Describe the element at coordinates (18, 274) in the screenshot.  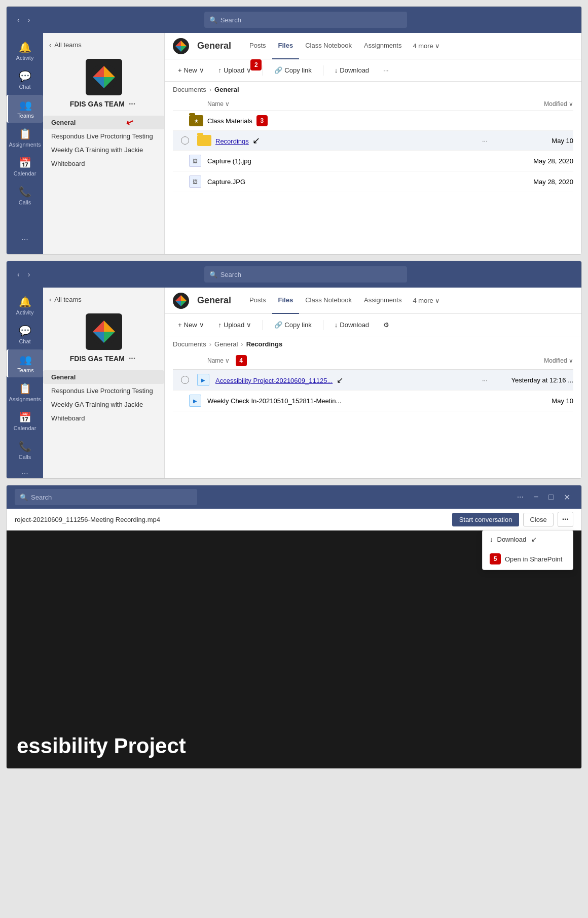
I see `back-arrow-2: ‹` at that location.